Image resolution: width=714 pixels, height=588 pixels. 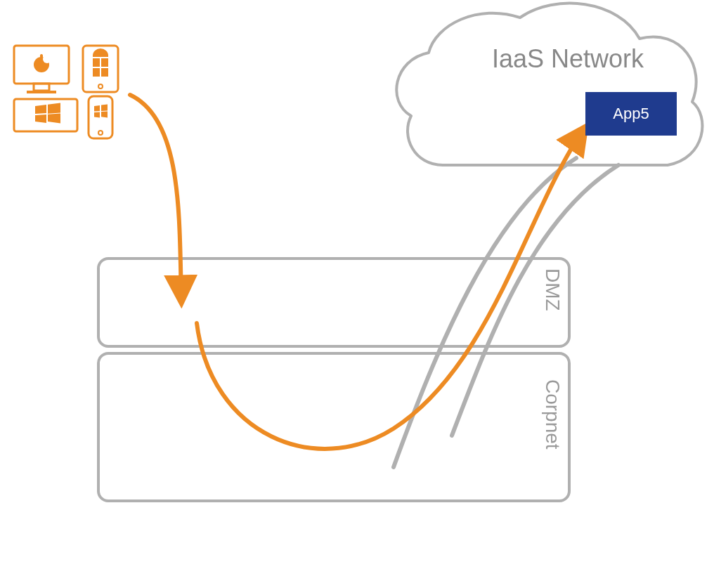 I want to click on desktop-mac-icon, so click(x=41, y=70).